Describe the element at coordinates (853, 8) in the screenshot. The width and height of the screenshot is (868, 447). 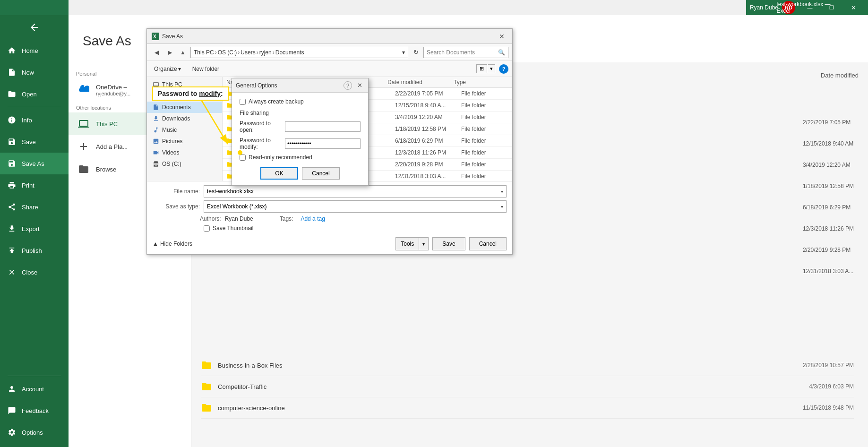
I see `close-button: ✕` at that location.